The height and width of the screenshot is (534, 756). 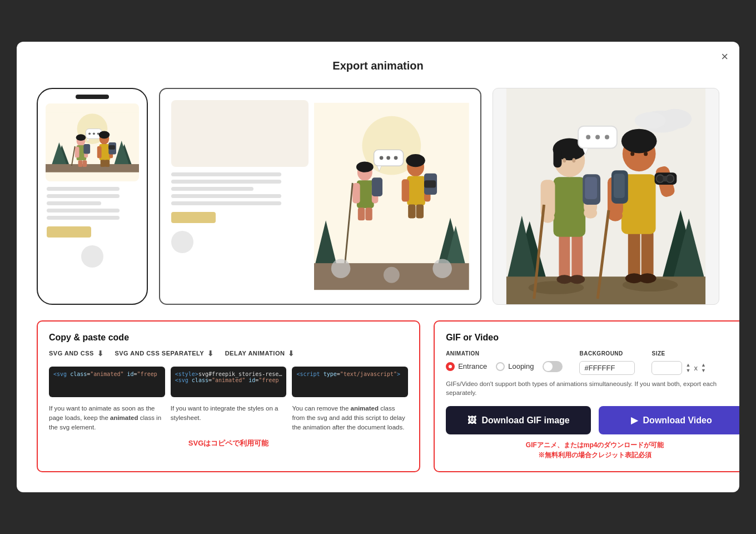 I want to click on large-illustration, so click(x=606, y=196).